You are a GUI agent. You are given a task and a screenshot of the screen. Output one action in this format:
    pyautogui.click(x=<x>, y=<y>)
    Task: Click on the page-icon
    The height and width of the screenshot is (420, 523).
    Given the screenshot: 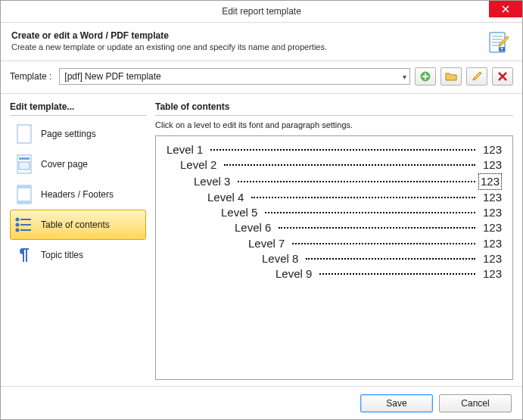 What is the action you would take?
    pyautogui.click(x=24, y=134)
    